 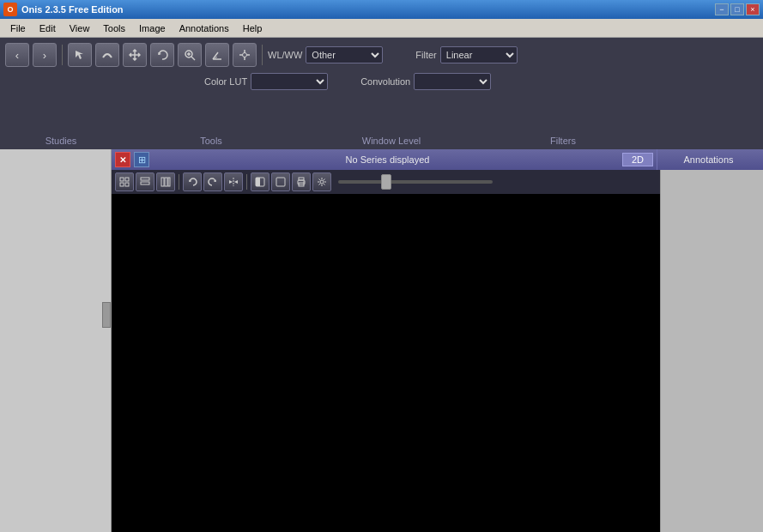 What do you see at coordinates (494, 182) in the screenshot?
I see `viewer-slider-area` at bounding box center [494, 182].